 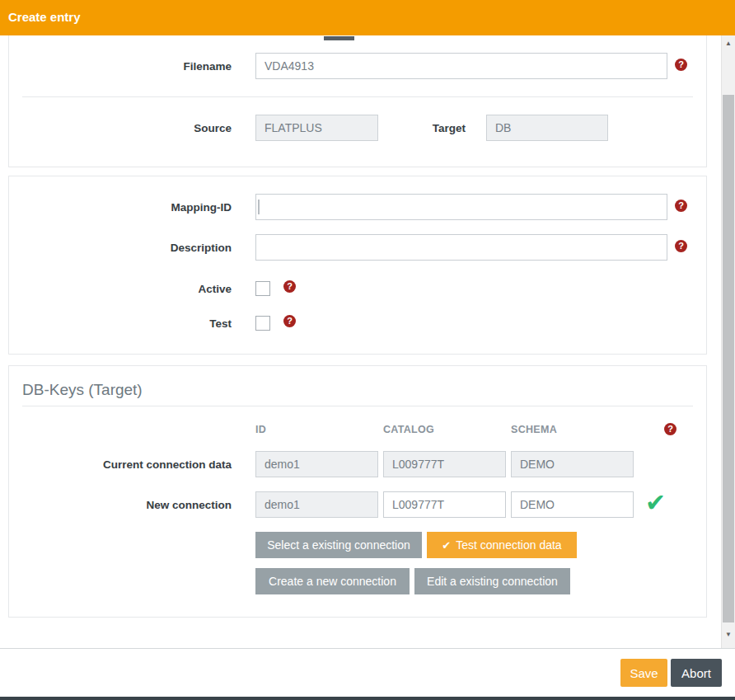 I want to click on test-connection-data-label: Test connection data, so click(x=508, y=545).